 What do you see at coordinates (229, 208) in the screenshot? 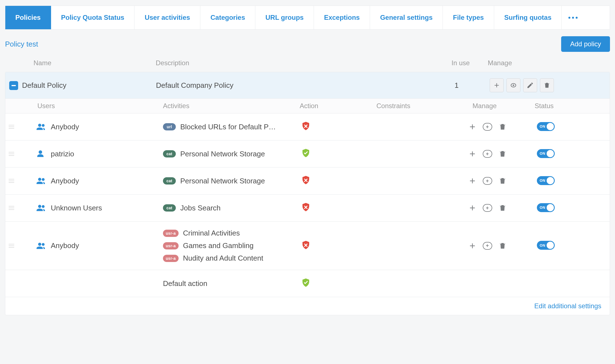
I see `activity-item: catJobs Search` at bounding box center [229, 208].